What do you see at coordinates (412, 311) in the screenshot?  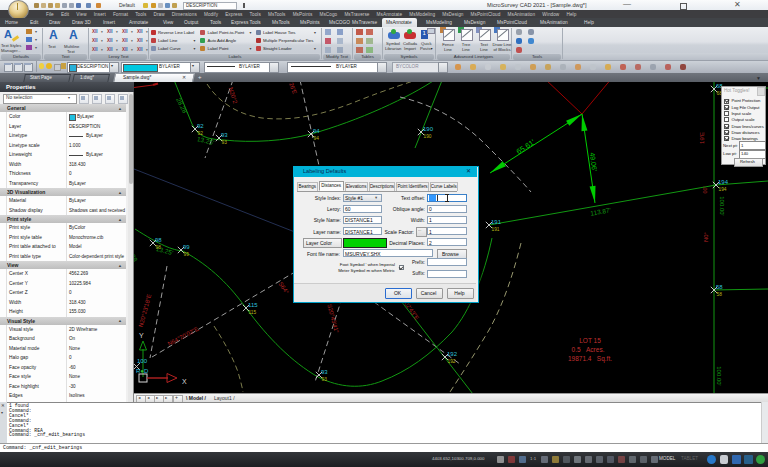 I see `svg-text: 02'43"E` at bounding box center [412, 311].